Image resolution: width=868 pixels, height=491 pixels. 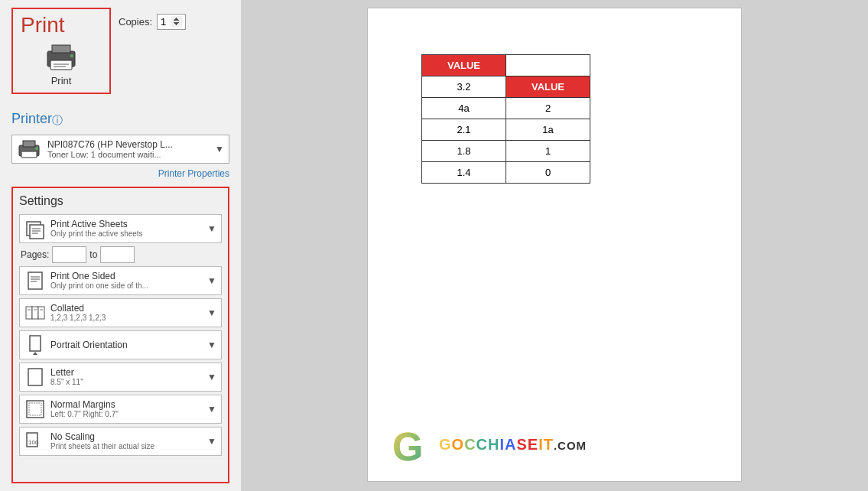 What do you see at coordinates (212, 281) in the screenshot?
I see `one-sided-arrow: ▼` at bounding box center [212, 281].